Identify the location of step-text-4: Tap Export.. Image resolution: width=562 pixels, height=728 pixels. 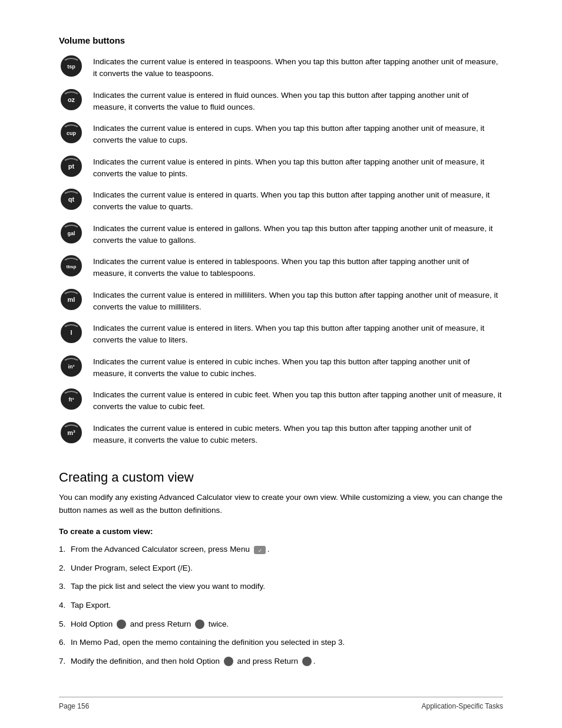
(287, 605).